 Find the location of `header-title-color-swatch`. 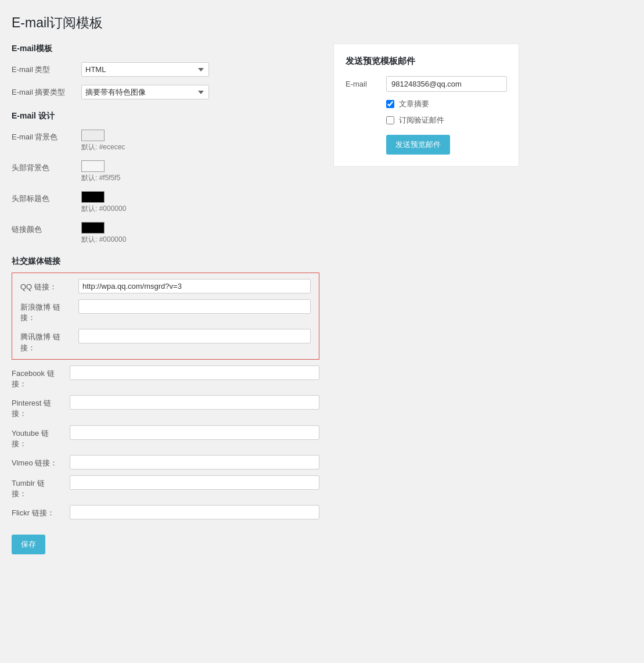

header-title-color-swatch is located at coordinates (93, 197).